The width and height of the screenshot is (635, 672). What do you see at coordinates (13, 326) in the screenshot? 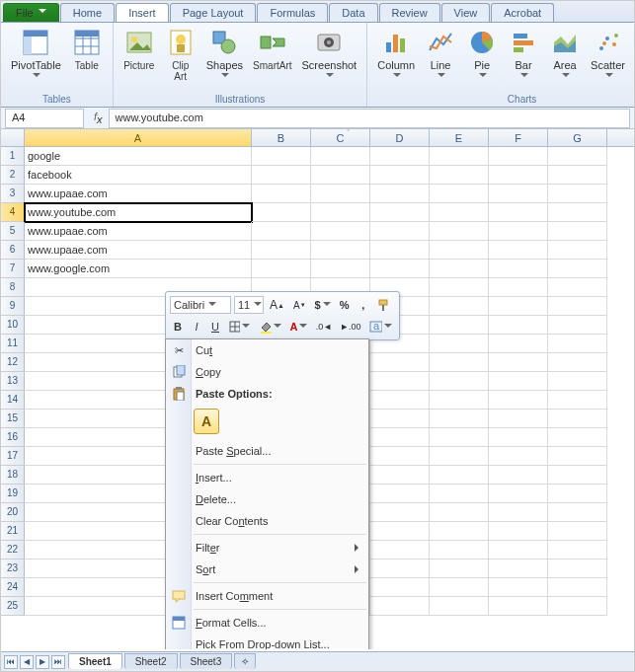
I see `row-header-10: 10` at bounding box center [13, 326].